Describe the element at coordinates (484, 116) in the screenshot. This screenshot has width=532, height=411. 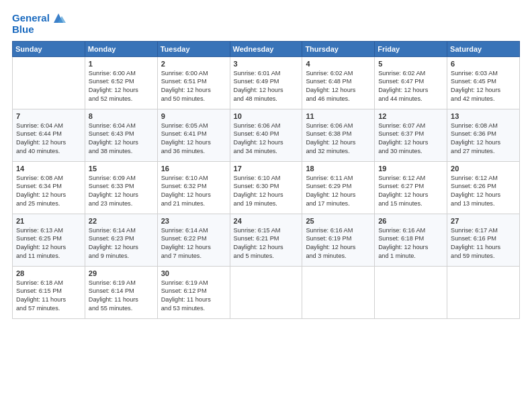
I see `day-number: 13` at that location.